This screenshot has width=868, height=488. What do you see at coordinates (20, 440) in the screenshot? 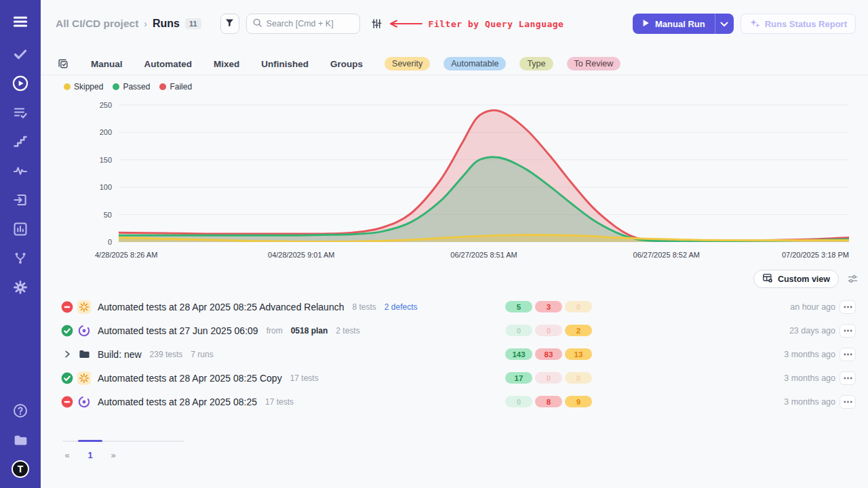
I see `sidebar-item-projects` at bounding box center [20, 440].